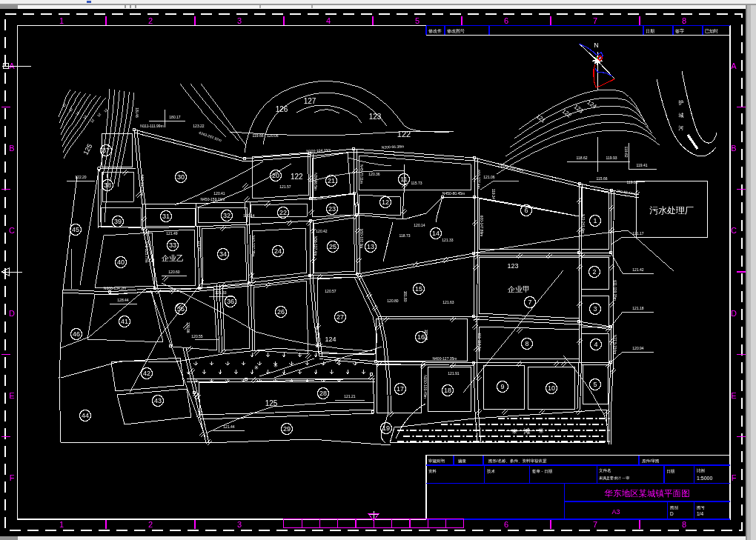  What do you see at coordinates (249, 216) in the screenshot?
I see `svg-text: 120.14` at bounding box center [249, 216].